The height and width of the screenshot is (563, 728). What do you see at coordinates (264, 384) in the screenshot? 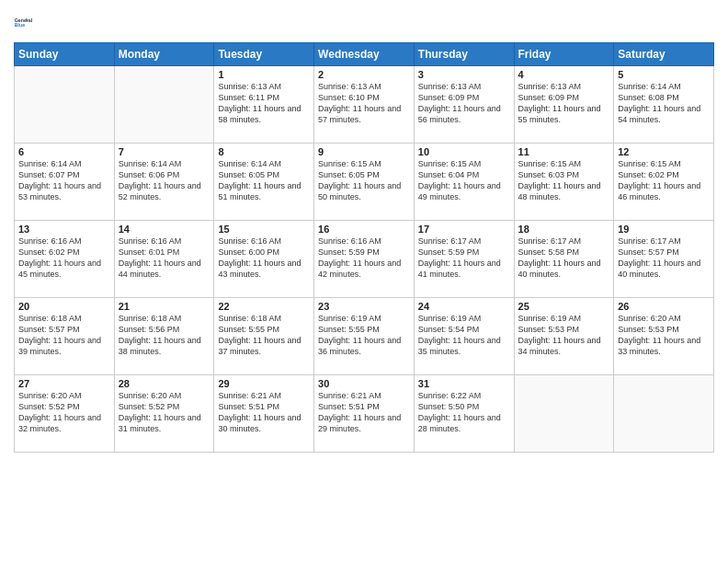
I see `day-number: 29` at bounding box center [264, 384].